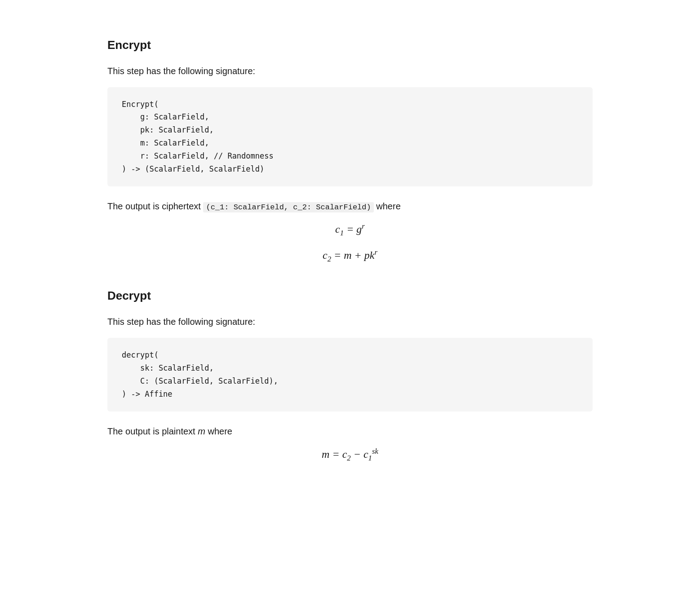  I want to click on decrypt-formula: m = c2 − c1sk, so click(350, 455).